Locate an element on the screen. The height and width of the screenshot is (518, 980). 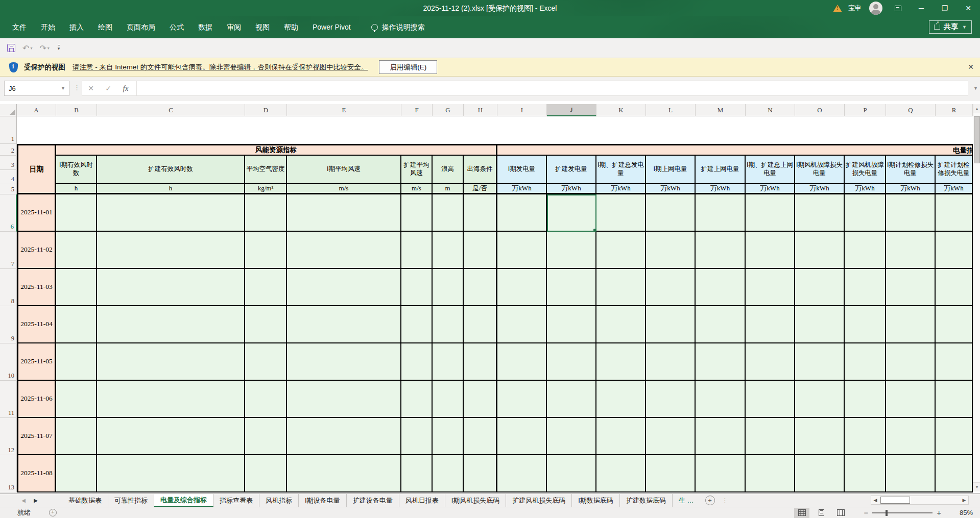
cell-F13 is located at coordinates (417, 474).